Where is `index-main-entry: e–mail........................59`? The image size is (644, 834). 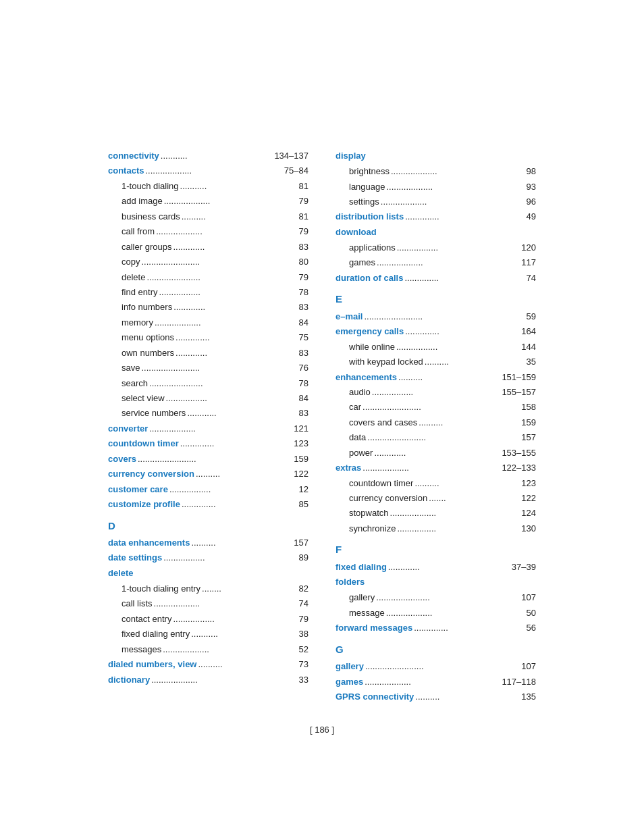 index-main-entry: e–mail........................59 is located at coordinates (436, 316).